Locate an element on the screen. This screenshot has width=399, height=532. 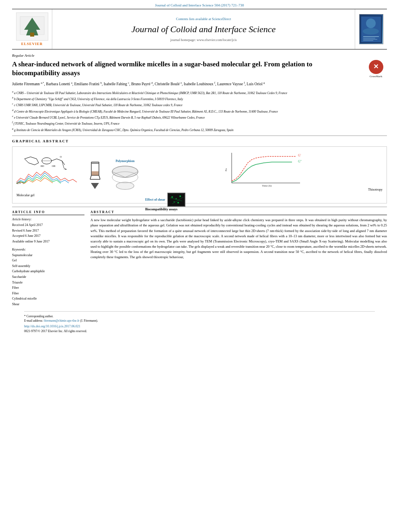
journal-homepage-text: journal homepage: www.elsevier.com/locat… is located at coordinates (204, 40).